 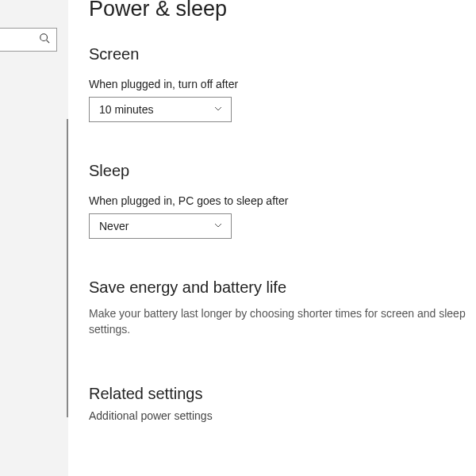 I want to click on screen-timeout-value: 10 minutes, so click(x=126, y=109).